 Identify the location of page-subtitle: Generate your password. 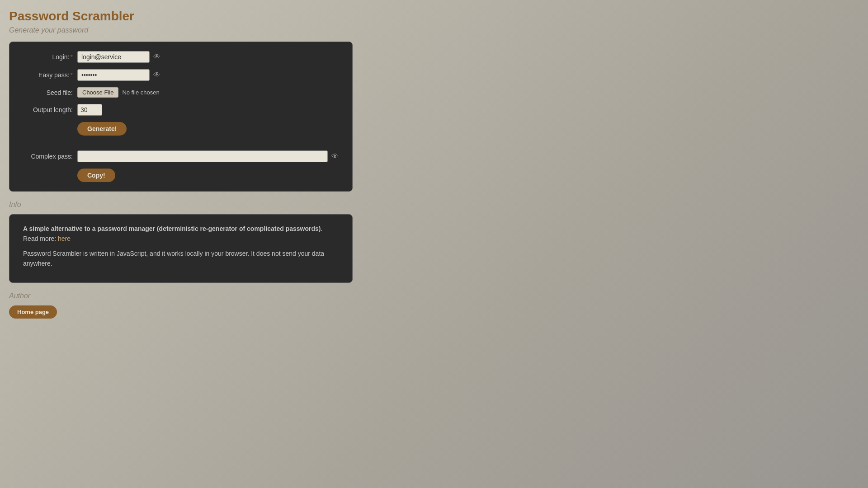
(434, 30).